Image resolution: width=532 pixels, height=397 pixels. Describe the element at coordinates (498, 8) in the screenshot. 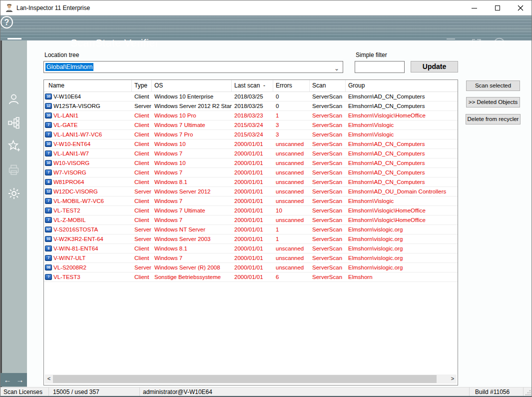

I see `maximize-icon` at that location.